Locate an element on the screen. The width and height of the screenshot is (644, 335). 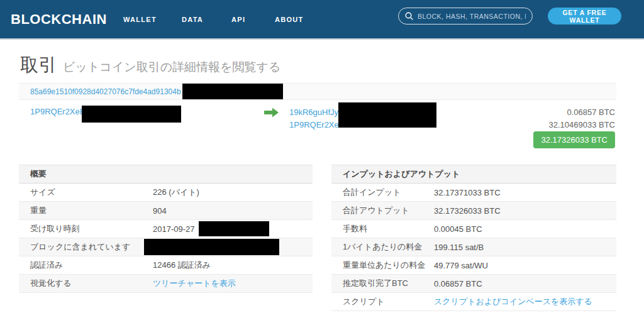
row-label: スクリプト is located at coordinates (389, 302).